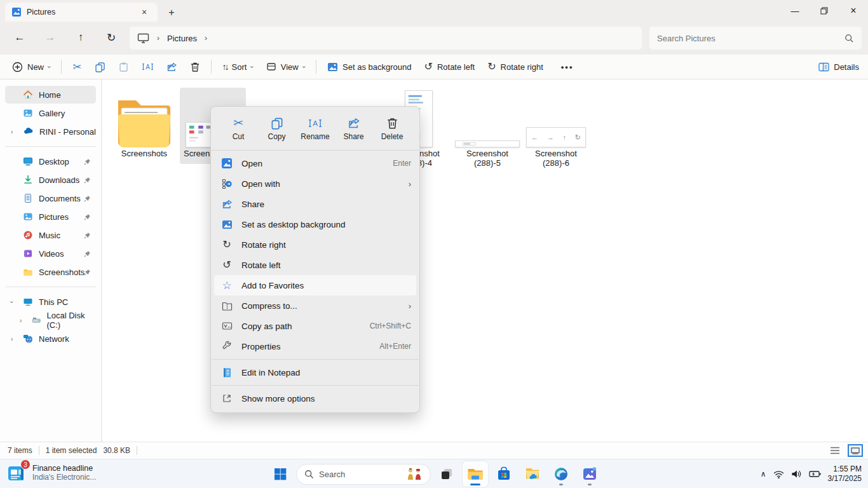 The image size is (868, 488). Describe the element at coordinates (410, 184) in the screenshot. I see `submenu-chevron-icon: ›` at that location.